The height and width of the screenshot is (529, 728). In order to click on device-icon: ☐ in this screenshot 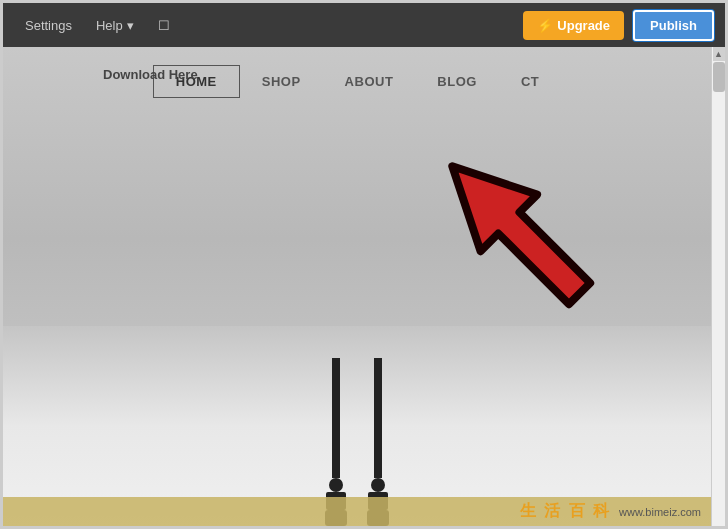, I will do `click(164, 26)`.